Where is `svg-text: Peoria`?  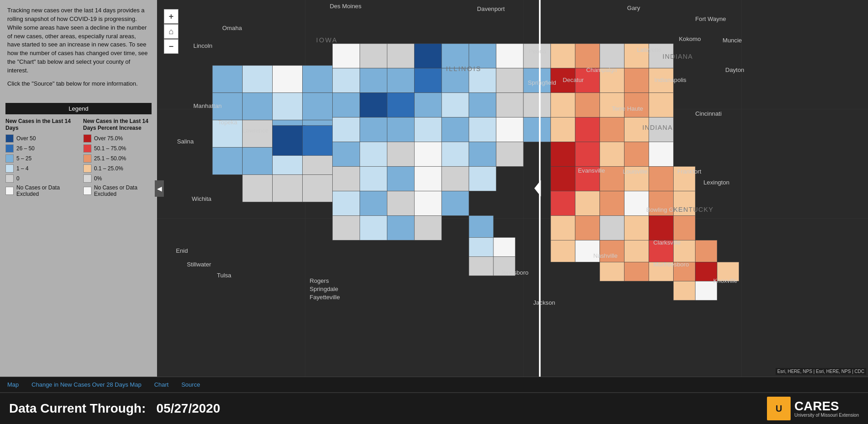 svg-text: Peoria is located at coordinates (538, 51).